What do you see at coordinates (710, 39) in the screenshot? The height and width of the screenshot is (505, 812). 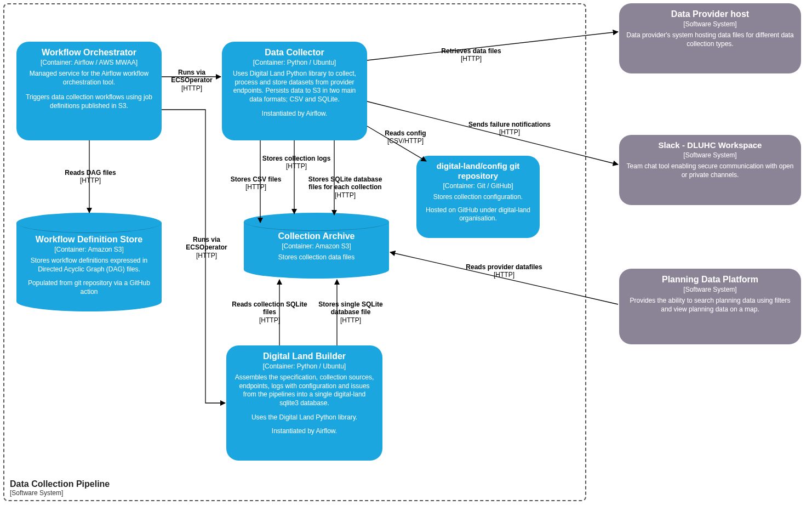 I see `node-desc: Data provider's system hosting data file…` at bounding box center [710, 39].